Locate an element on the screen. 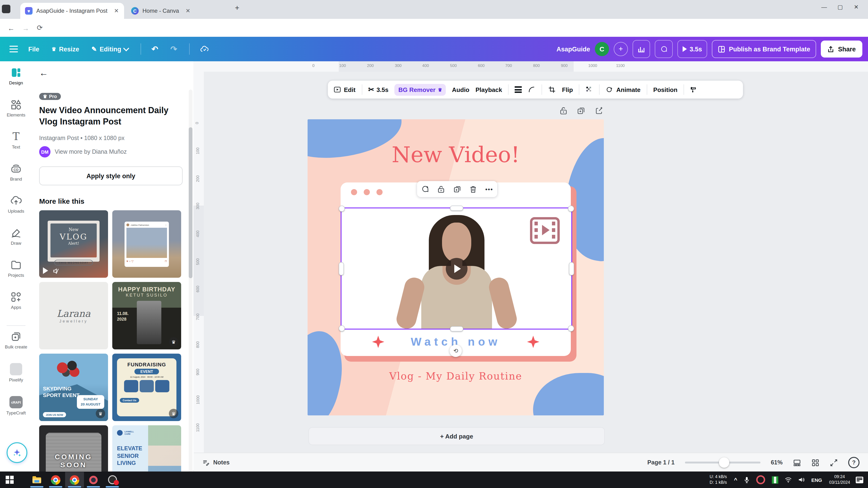  sidebar-item-apps: Apps is located at coordinates (16, 300).